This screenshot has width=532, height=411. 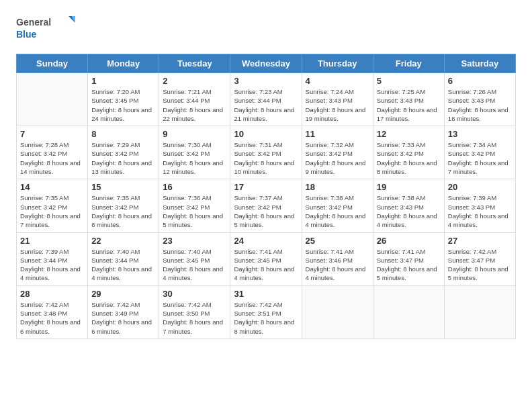 What do you see at coordinates (480, 265) in the screenshot?
I see `day-info: Sunrise: 7:42 AMSunset: 3:47 PMDaylight:…` at bounding box center [480, 265].